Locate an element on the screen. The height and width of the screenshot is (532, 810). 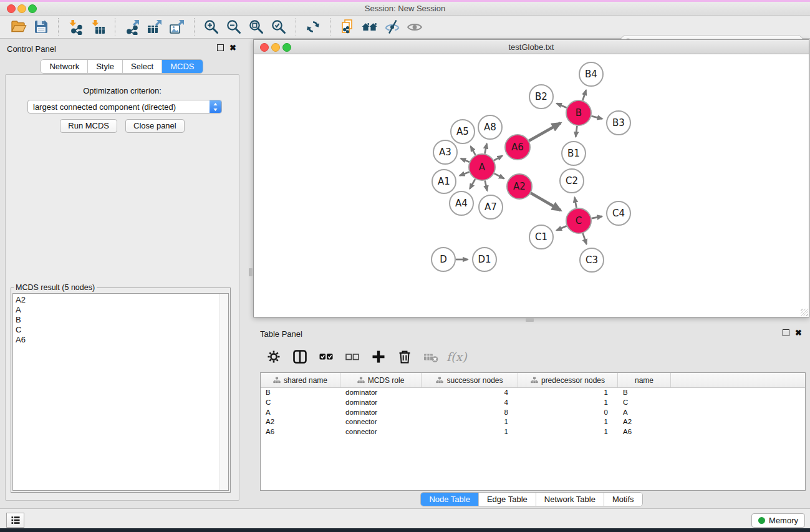
node-D1: D1 is located at coordinates (485, 259).